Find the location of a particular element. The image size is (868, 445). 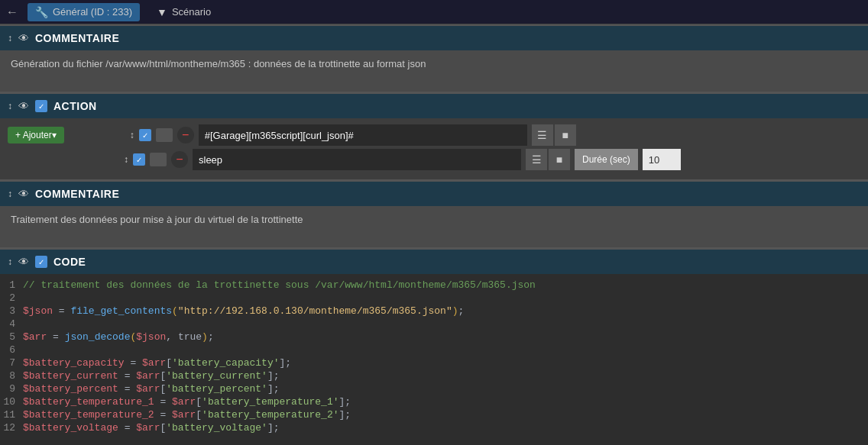

code-content-10: $battery_temperature_1 = $arr['battery_t… is located at coordinates (445, 401).